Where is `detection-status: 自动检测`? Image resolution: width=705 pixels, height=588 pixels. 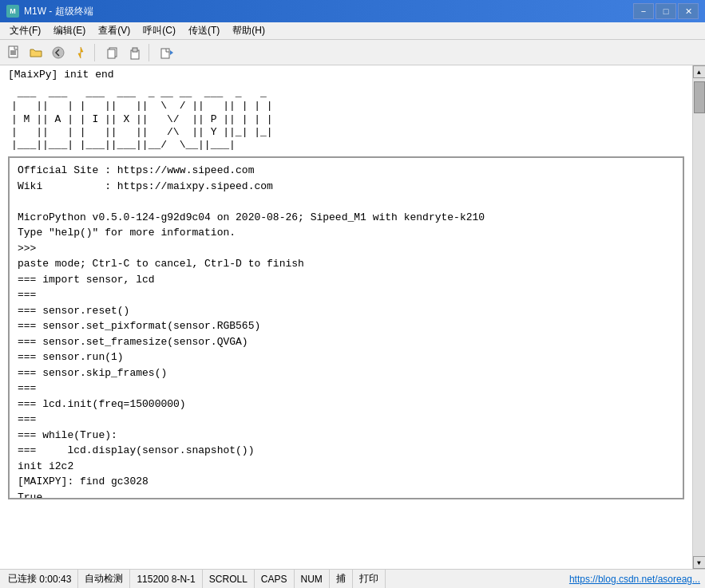
detection-status: 自动检测 is located at coordinates (104, 579).